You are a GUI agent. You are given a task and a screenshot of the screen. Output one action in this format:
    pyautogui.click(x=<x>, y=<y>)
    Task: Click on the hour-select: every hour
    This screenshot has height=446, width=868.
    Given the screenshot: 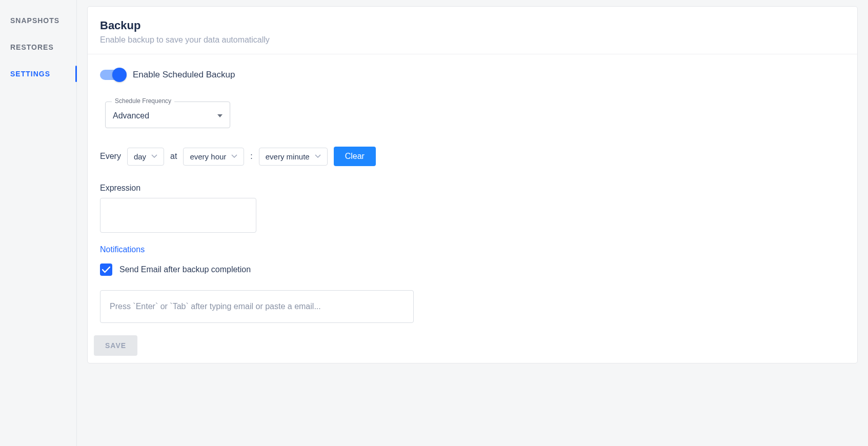 What is the action you would take?
    pyautogui.click(x=213, y=157)
    